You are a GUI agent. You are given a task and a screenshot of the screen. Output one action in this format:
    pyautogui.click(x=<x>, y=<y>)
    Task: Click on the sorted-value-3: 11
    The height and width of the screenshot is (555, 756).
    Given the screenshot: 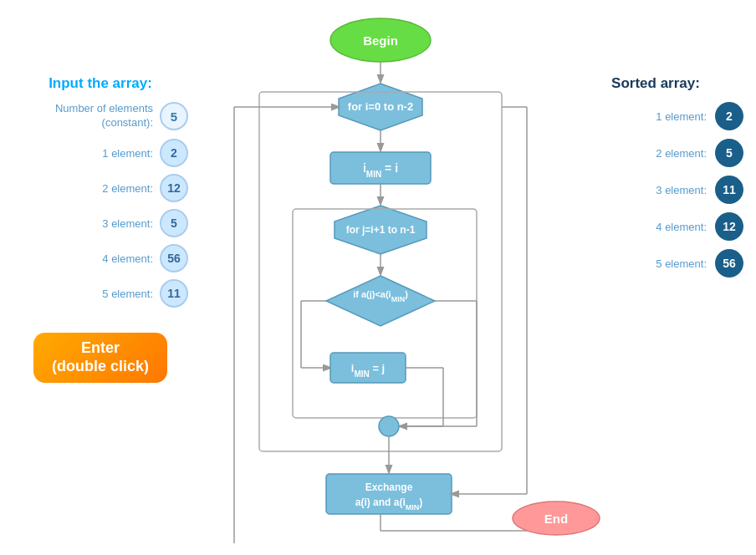 What is the action you would take?
    pyautogui.click(x=729, y=190)
    